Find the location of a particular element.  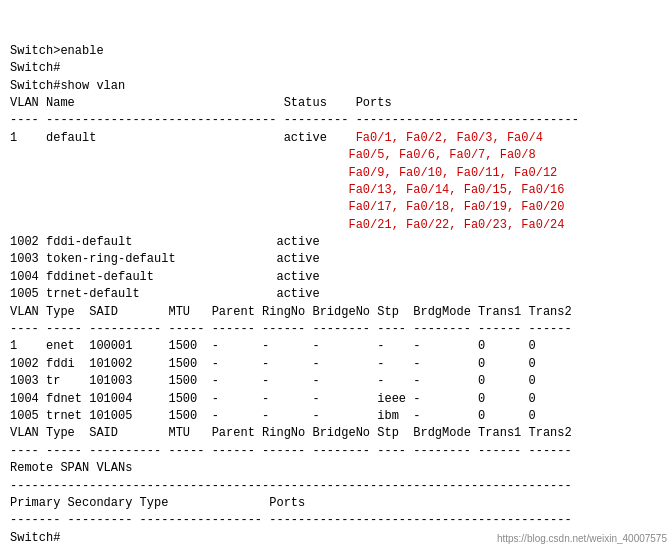

terminal-line: 1 enet 100001 1500 - - - - - 0 0 is located at coordinates (336, 346).